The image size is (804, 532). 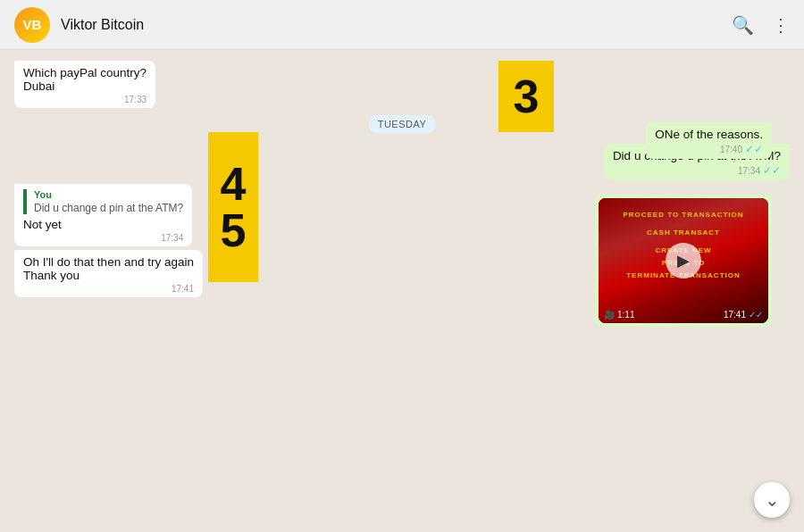 I want to click on bubble-meta: 17:34 ✓✓, so click(x=697, y=170).